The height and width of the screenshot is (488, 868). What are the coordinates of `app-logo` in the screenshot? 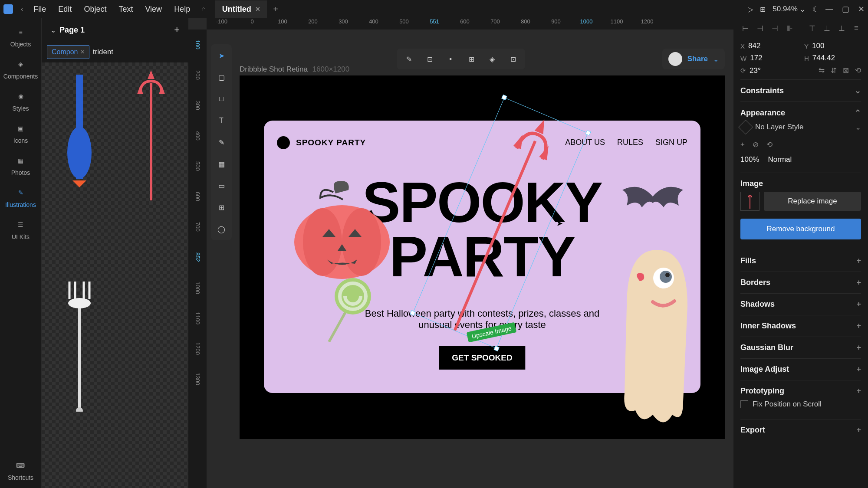 It's located at (8, 9).